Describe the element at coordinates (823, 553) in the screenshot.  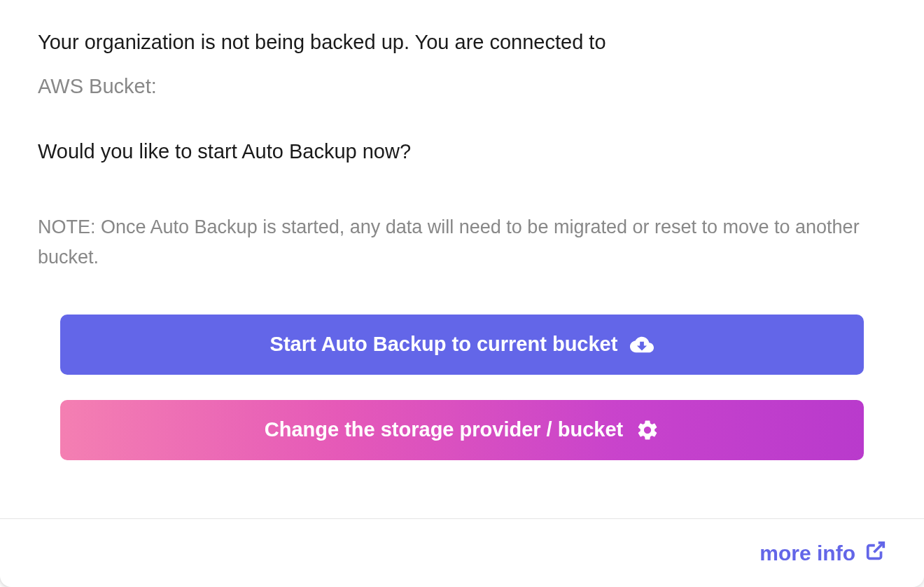
I see `more-info-link: more info` at that location.